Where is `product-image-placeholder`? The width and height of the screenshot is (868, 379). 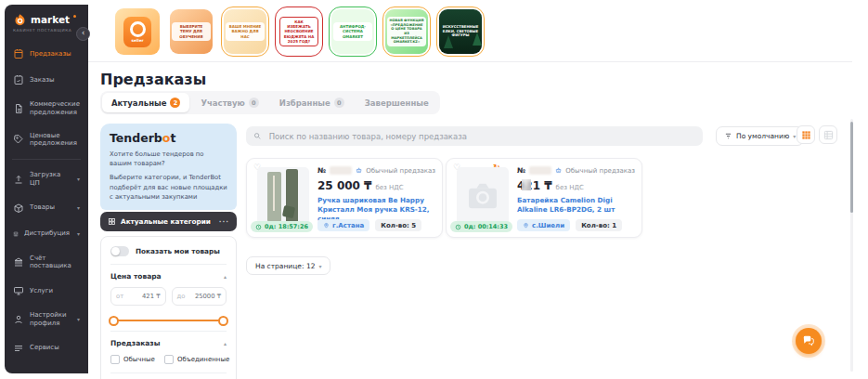
product-image-placeholder is located at coordinates (483, 196).